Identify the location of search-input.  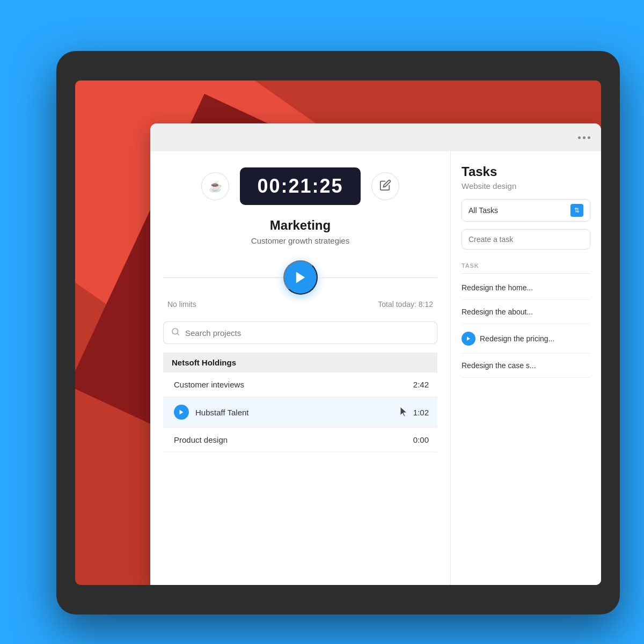
(307, 333).